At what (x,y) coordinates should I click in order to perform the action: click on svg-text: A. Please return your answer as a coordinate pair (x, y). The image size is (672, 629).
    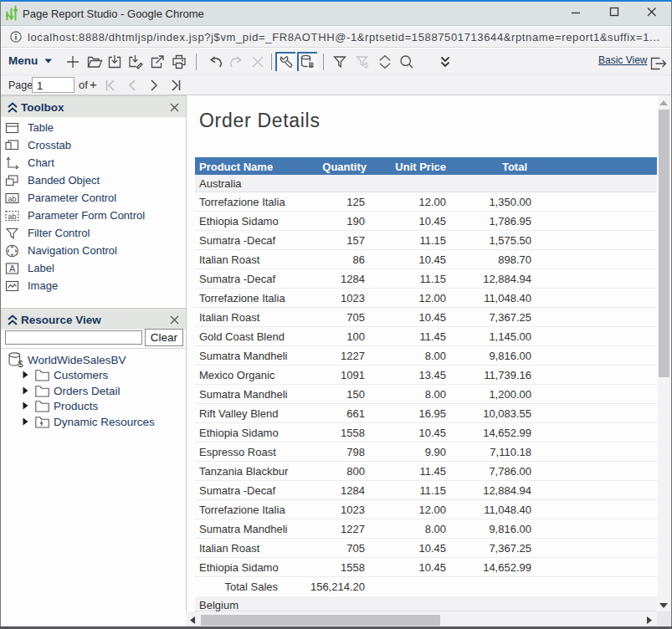
    Looking at the image, I should click on (13, 268).